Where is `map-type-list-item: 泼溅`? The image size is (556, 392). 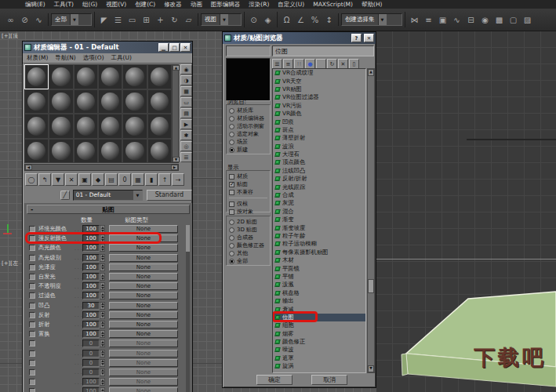
map-type-list-item: 泼溅 is located at coordinates (319, 285).